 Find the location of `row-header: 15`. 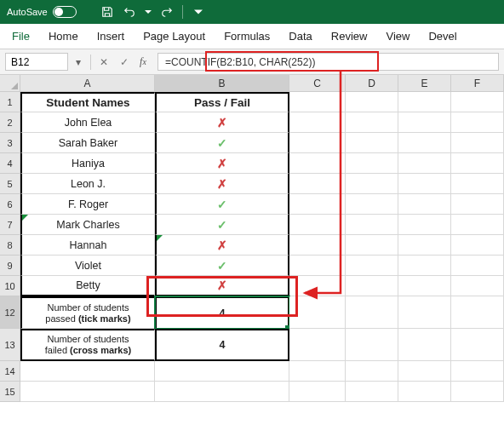

row-header: 15 is located at coordinates (10, 392).